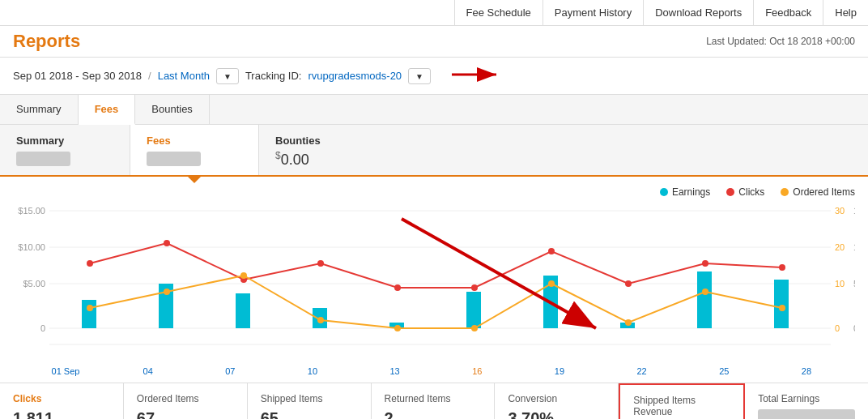 This screenshot has height=419, width=868. What do you see at coordinates (840, 247) in the screenshot?
I see `svg-text: 20` at bounding box center [840, 247].